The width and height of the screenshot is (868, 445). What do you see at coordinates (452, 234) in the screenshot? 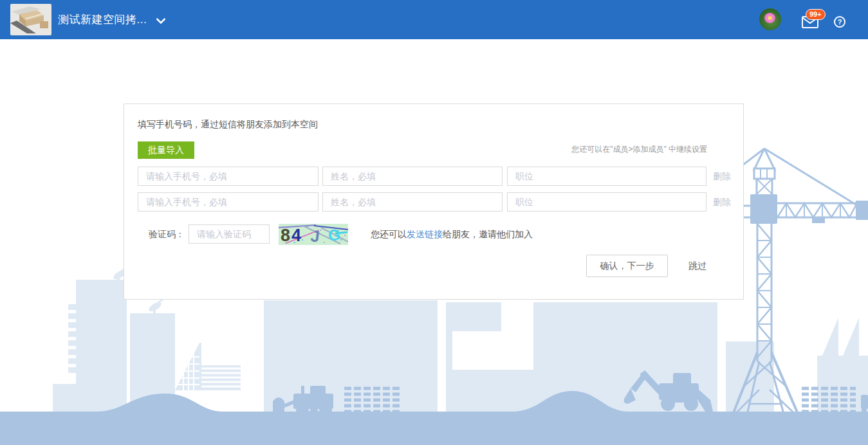
I see `invite-line: 您还可以发送链接给朋友，邀请他们加入` at bounding box center [452, 234].